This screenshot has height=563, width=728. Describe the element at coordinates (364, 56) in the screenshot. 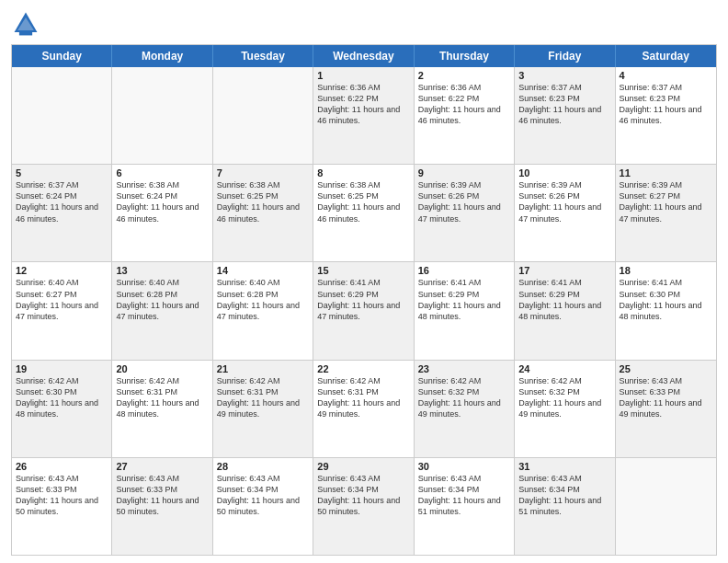

I see `weekday-header-wednesday: Wednesday` at that location.